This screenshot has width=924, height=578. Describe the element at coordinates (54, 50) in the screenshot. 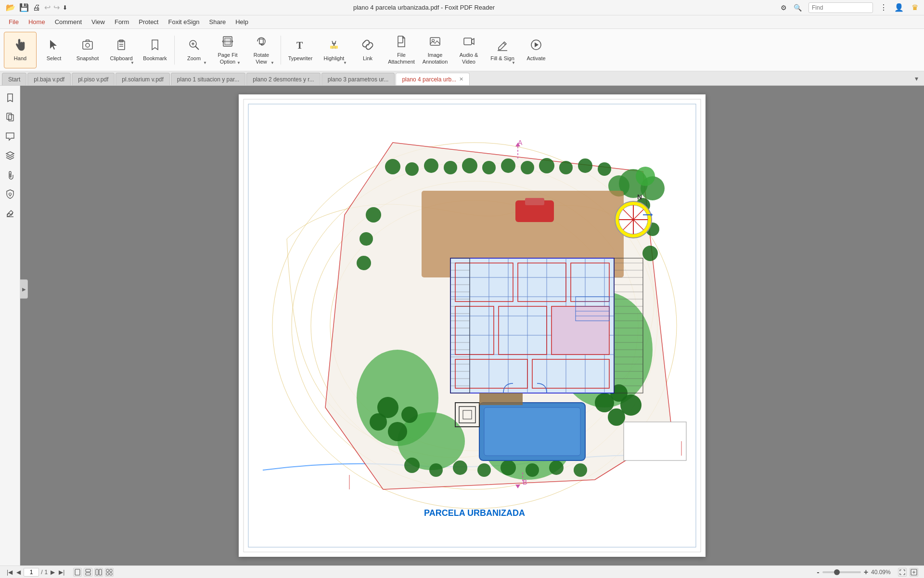

I see `tool-select: Select` at that location.